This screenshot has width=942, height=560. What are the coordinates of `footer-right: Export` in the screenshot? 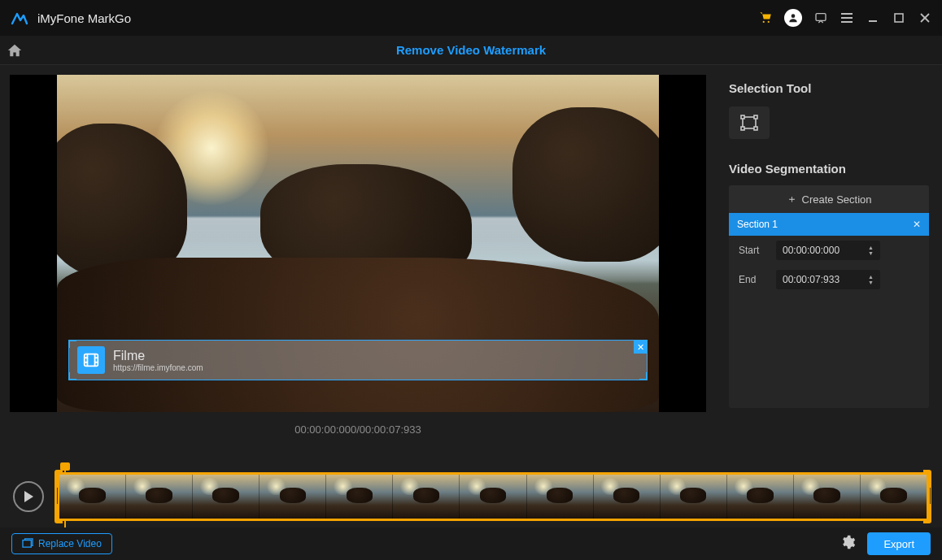 It's located at (885, 544).